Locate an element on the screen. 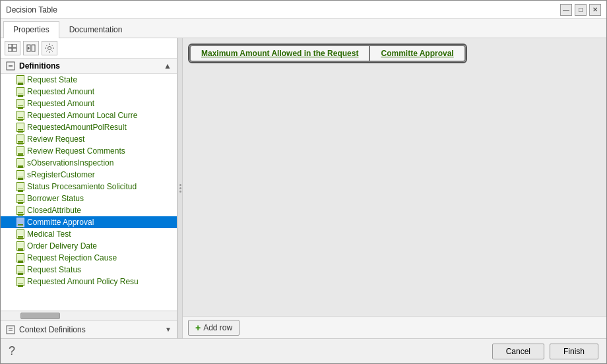 The width and height of the screenshot is (607, 364). tree-item-label: Medical Test is located at coordinates (49, 234).